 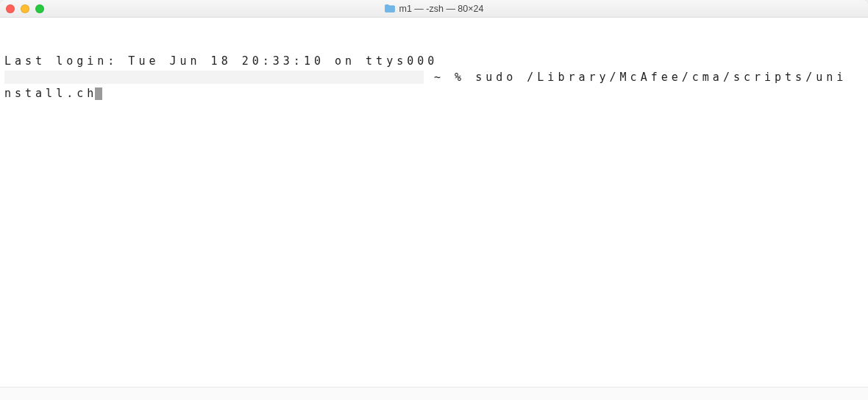 What do you see at coordinates (434, 77) in the screenshot?
I see `prompt-line: ~ % sudo /Library/McAfee/cma/scripts/uni` at bounding box center [434, 77].